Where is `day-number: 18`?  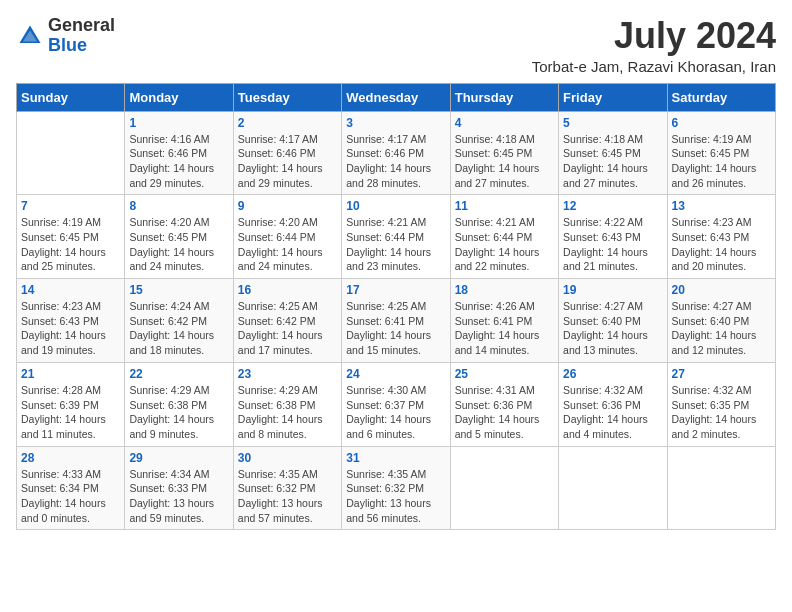 day-number: 18 is located at coordinates (504, 290).